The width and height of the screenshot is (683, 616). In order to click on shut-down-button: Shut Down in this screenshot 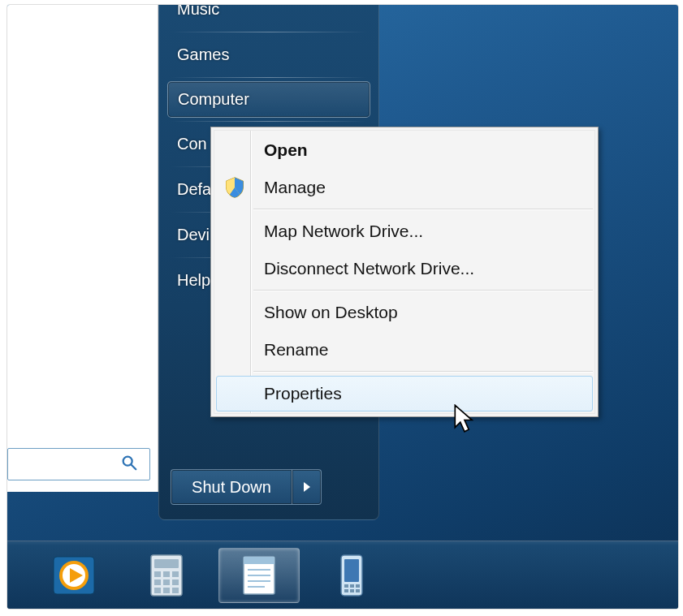, I will do `click(231, 487)`.